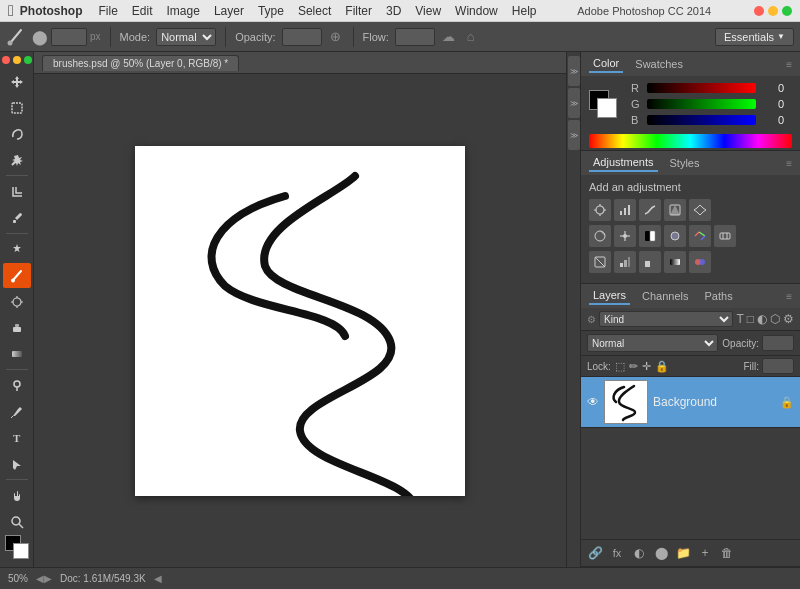 This screenshot has height=589, width=800. Describe the element at coordinates (229, 11) in the screenshot. I see `menu-layer: Layer` at that location.